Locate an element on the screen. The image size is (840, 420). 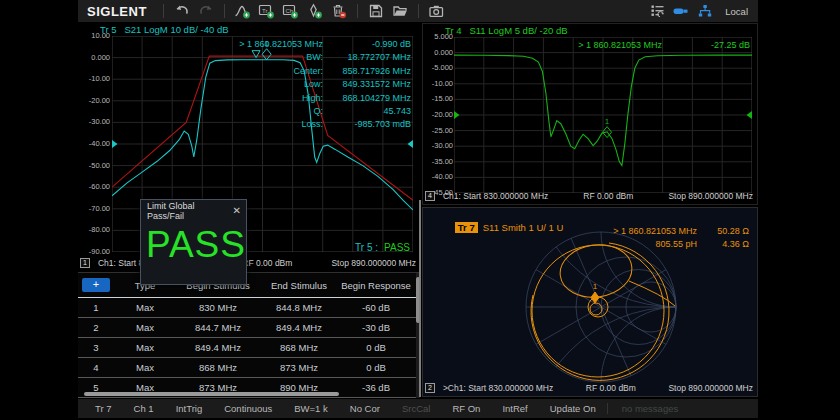
status-item-continuous: Continuous is located at coordinates (248, 408).